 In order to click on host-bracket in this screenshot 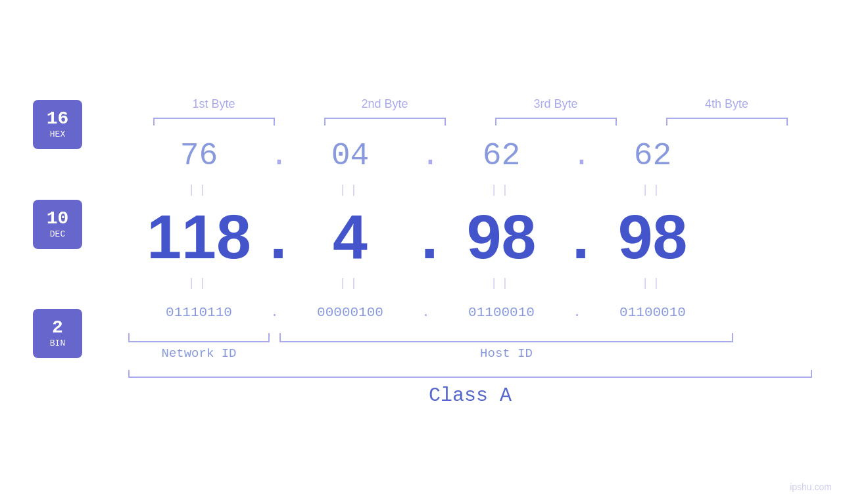, I will do `click(506, 338)`.